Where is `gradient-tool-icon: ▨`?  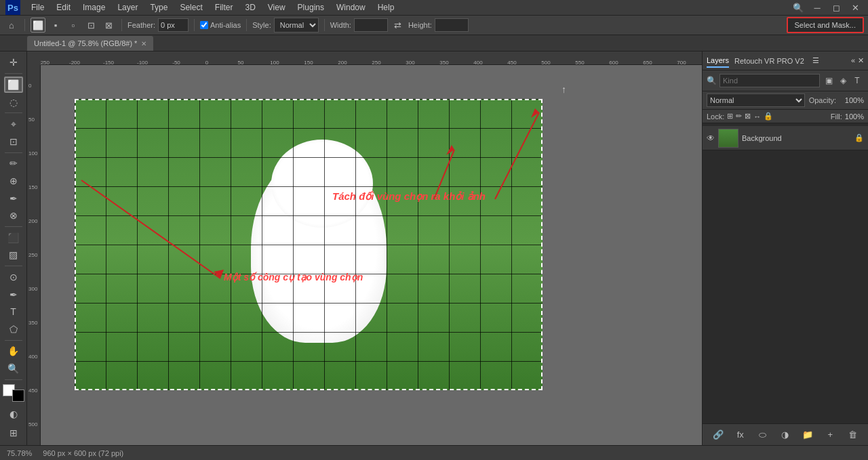 gradient-tool-icon: ▨ is located at coordinates (14, 255).